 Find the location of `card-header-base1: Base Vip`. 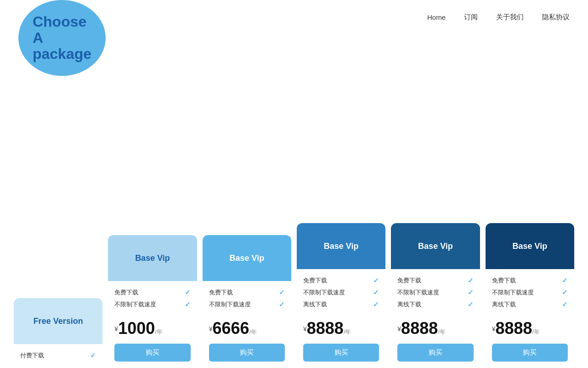

card-header-base1: Base Vip is located at coordinates (153, 258).